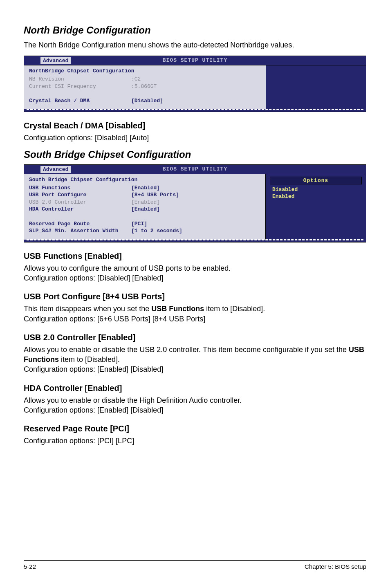 The height and width of the screenshot is (588, 390). Describe the element at coordinates (136, 79) in the screenshot. I see `bios-setting-value: :C2` at that location.